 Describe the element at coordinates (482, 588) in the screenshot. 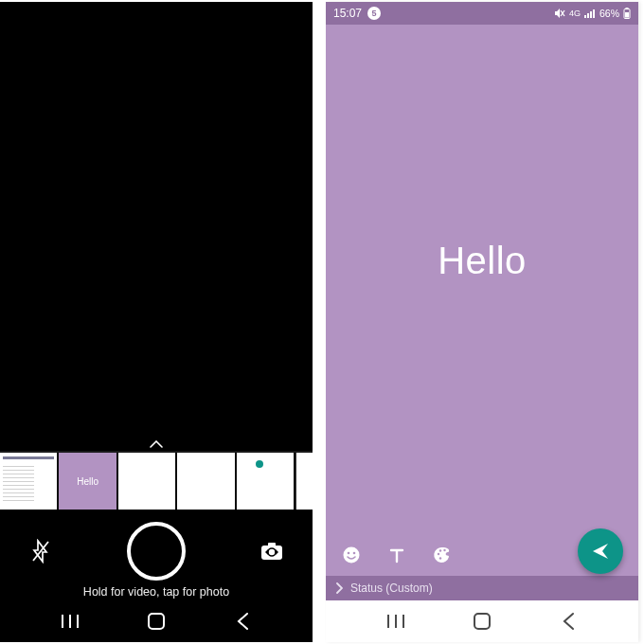

I see `recipient-bar: Status (Custom)` at that location.